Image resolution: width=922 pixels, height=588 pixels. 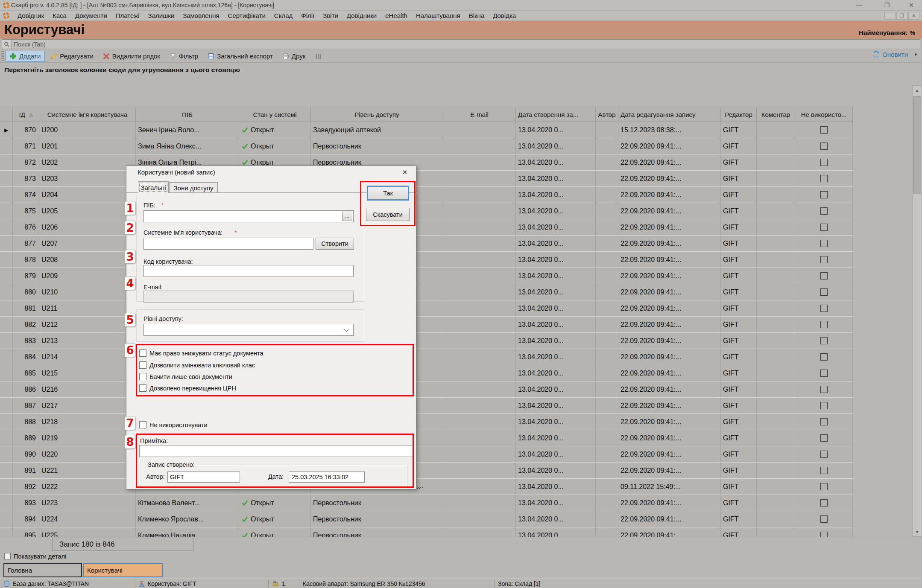 What do you see at coordinates (249, 330) in the screenshot?
I see `access-levels-select` at bounding box center [249, 330].